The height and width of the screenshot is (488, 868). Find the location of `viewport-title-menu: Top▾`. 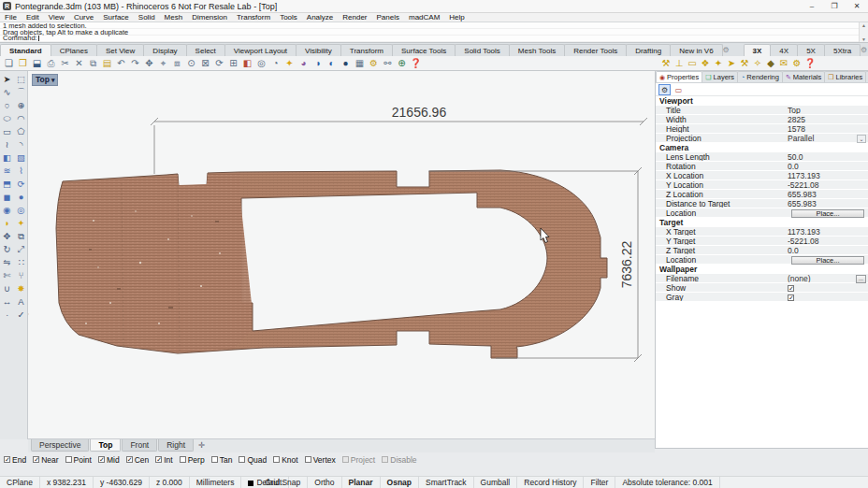

viewport-title-menu: Top▾ is located at coordinates (45, 80).